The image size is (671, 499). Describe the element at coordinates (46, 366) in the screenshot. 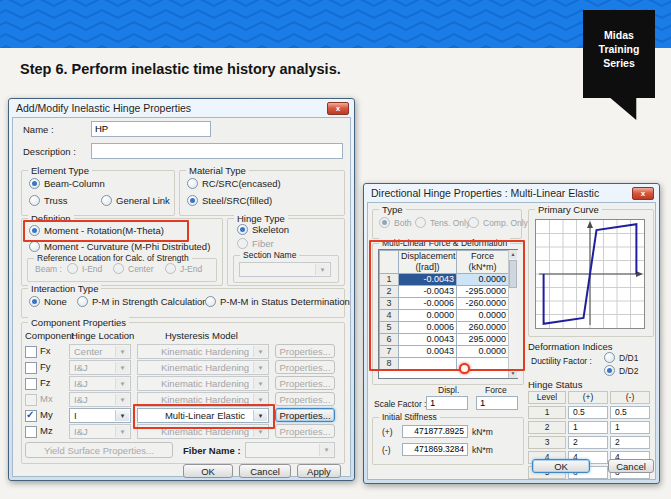

I see `component-label-fy: Fy` at that location.